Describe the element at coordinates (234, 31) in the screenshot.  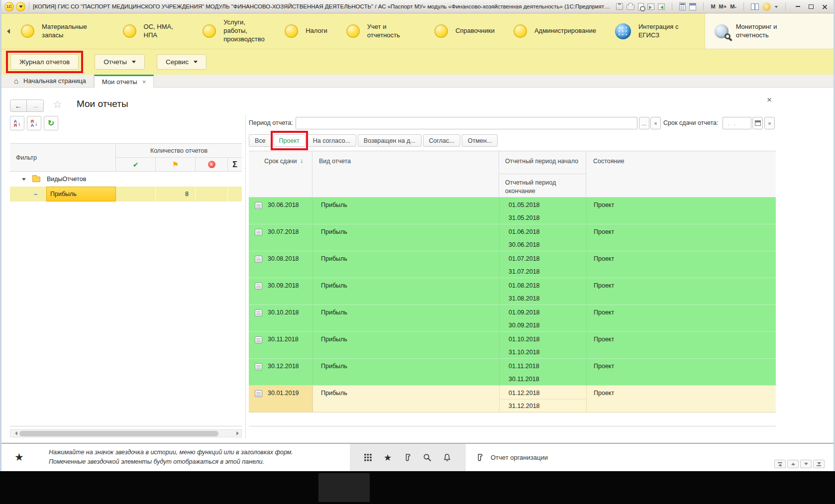
I see `ribbon-section-services: Услуги, работы, производство` at that location.